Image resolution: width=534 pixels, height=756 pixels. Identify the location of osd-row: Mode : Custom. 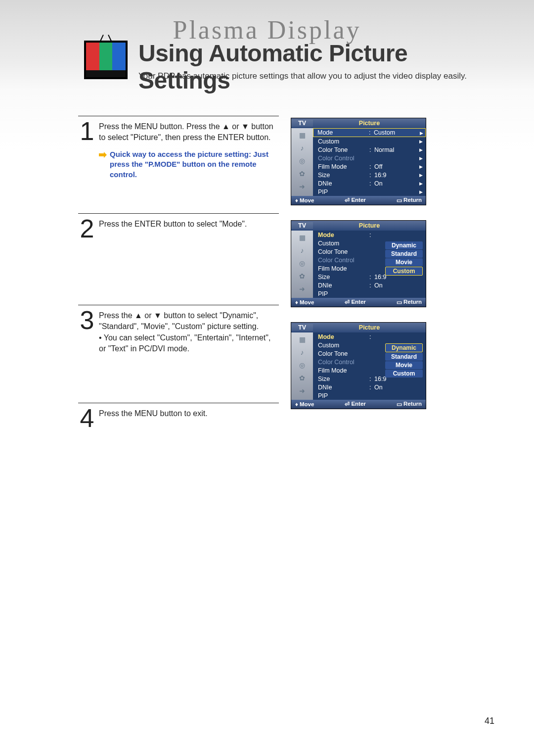
(369, 133).